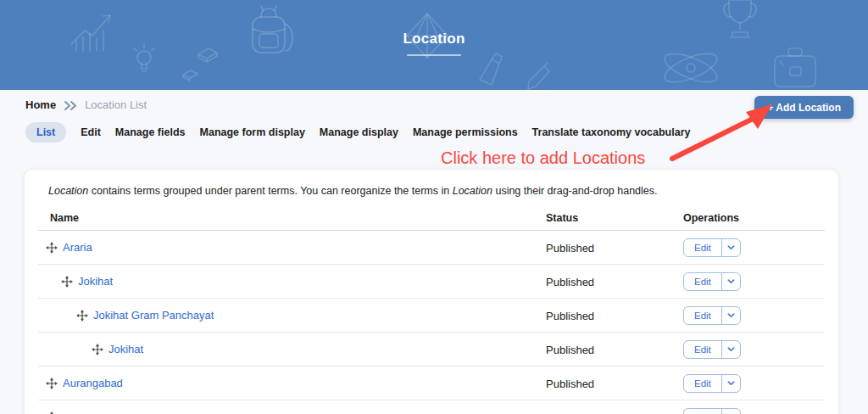 This screenshot has height=414, width=868. I want to click on table-row: Araria Published Edit, so click(431, 248).